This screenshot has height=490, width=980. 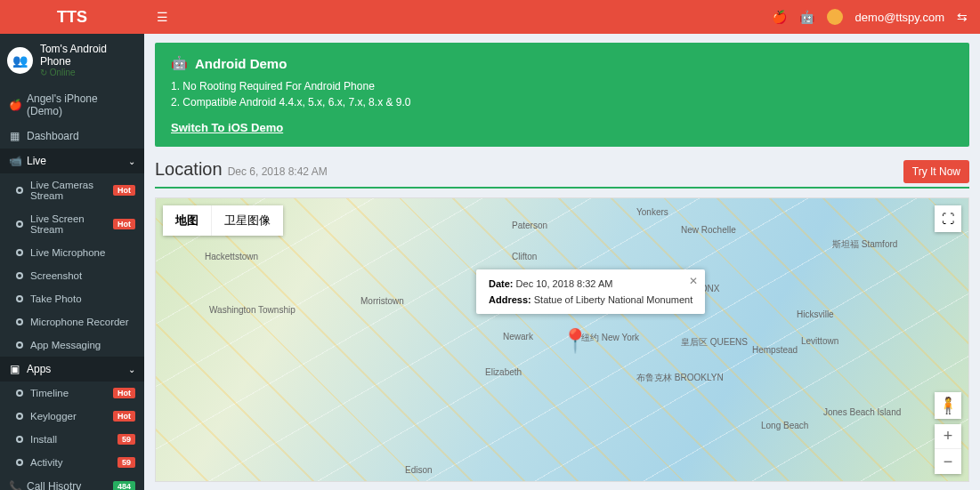 I want to click on map-place-label: 布鲁克林 BROOKLYN, so click(x=680, y=378).